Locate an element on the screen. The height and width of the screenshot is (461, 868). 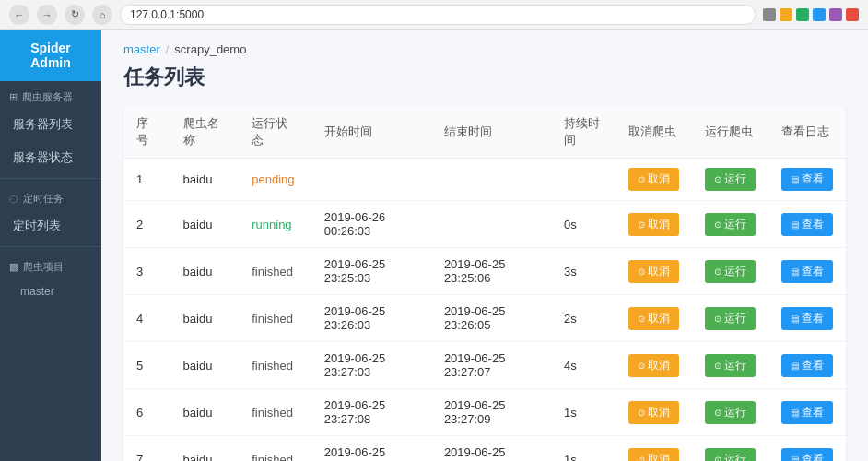
table-row: 1 baidu pending ⊙ 取消 ⊙ 运行 is located at coordinates (485, 180).